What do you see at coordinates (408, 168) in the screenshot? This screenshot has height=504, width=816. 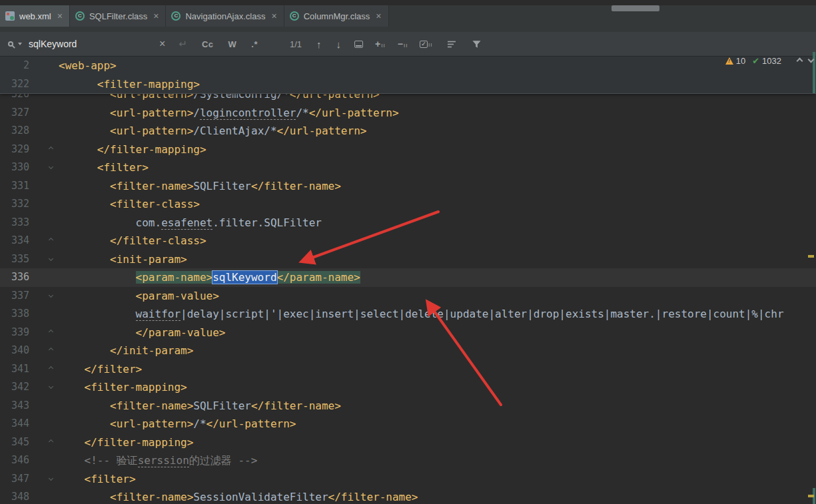 I see `code-line: 330 <filter>` at bounding box center [408, 168].